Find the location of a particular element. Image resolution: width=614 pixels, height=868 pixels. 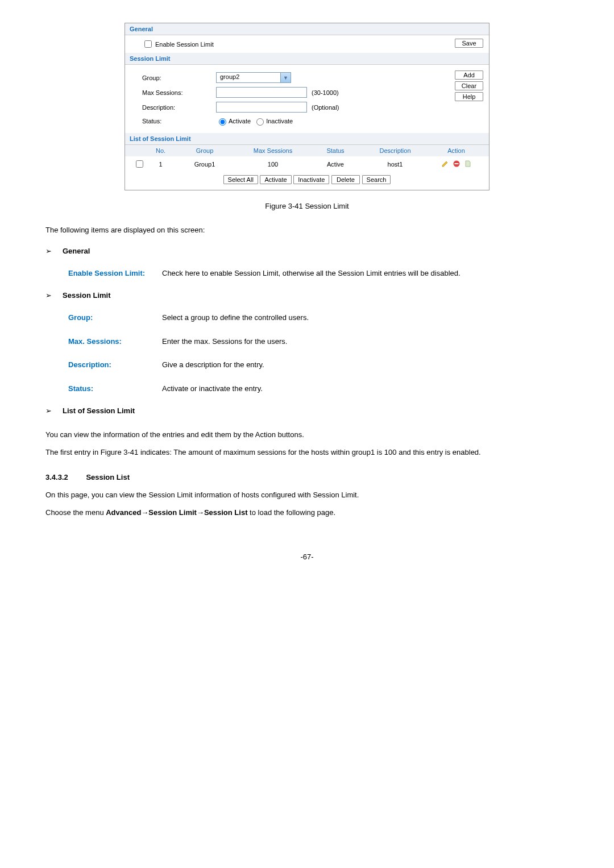

table-header-row: No. Group Max Sessions Status Descriptio… is located at coordinates (307, 151).